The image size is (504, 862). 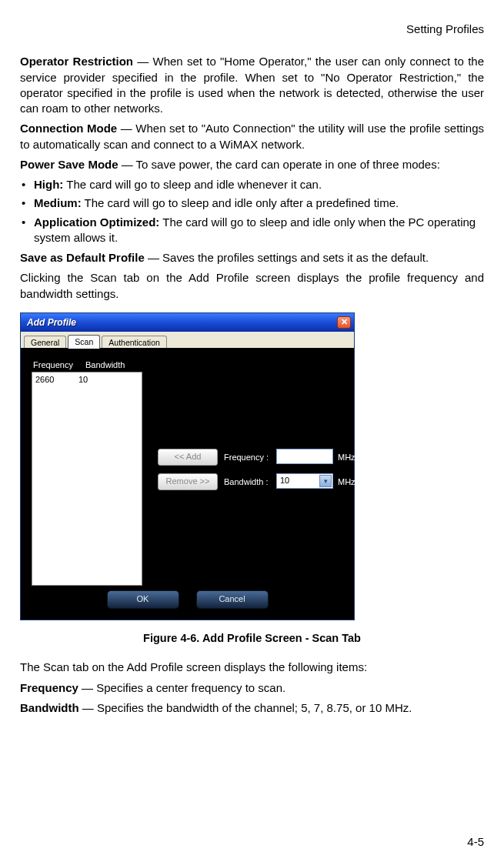 I want to click on close-icon: ✕, so click(x=345, y=322).